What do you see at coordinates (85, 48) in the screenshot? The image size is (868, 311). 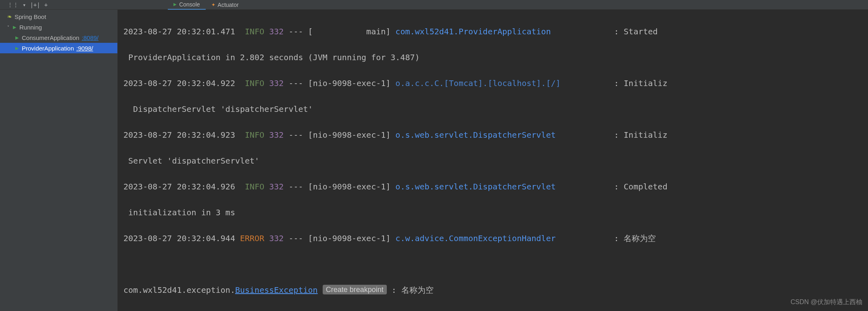 I see `port-link: :9098/` at bounding box center [85, 48].